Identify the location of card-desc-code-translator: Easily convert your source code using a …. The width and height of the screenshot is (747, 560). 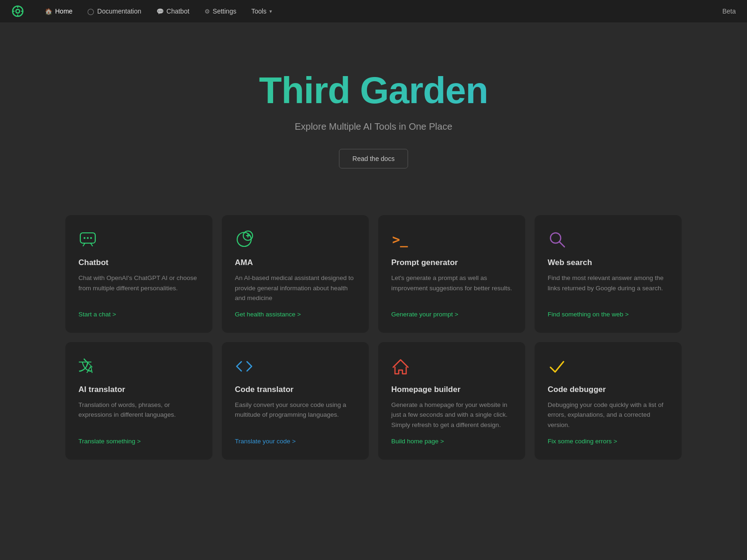
(295, 415).